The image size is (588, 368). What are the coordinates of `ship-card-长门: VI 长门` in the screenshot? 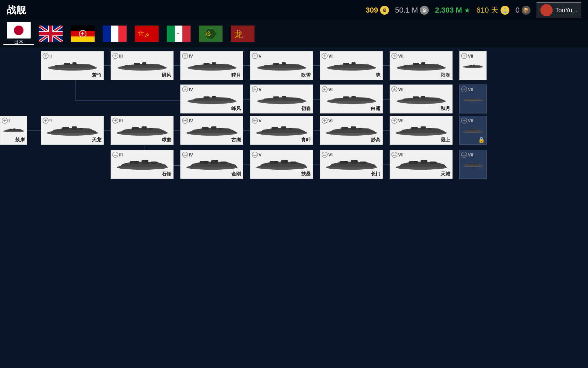 It's located at (351, 164).